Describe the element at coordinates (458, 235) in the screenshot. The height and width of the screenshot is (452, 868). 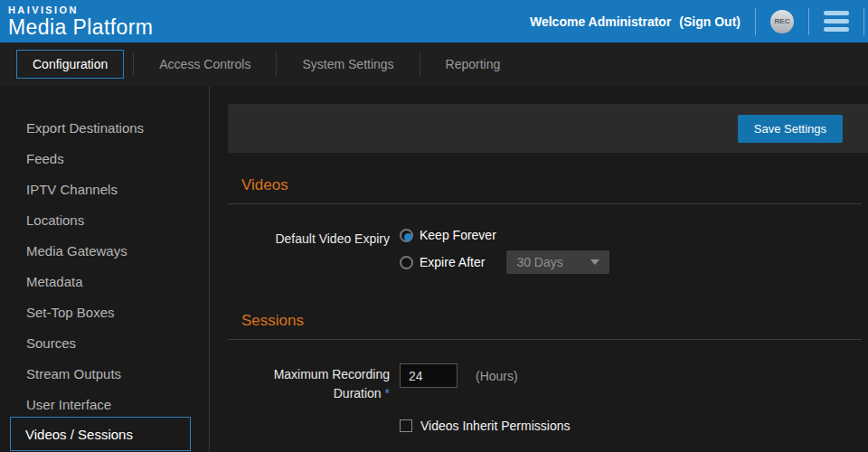
I see `keep-forever-label: Keep Forever` at that location.